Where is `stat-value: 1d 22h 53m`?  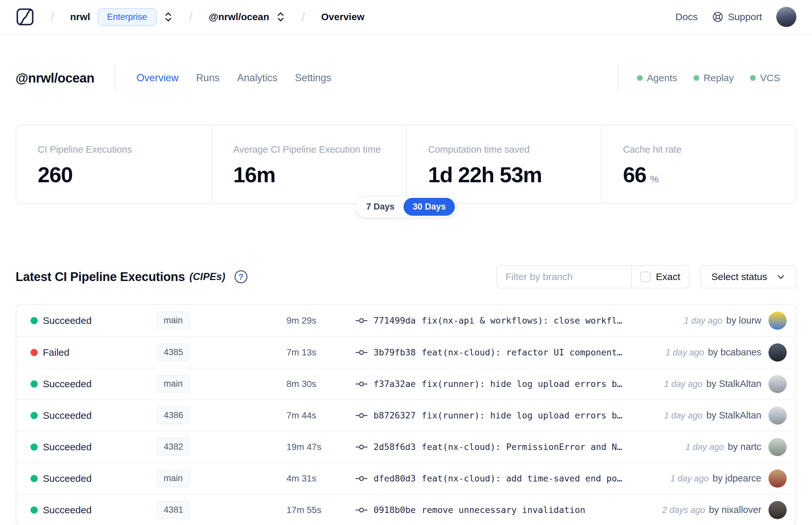 stat-value: 1d 22h 53m is located at coordinates (485, 175).